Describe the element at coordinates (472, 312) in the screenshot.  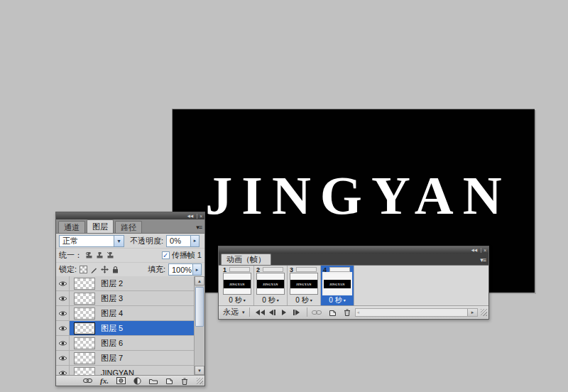
I see `scroll-right-icon: ▸` at that location.